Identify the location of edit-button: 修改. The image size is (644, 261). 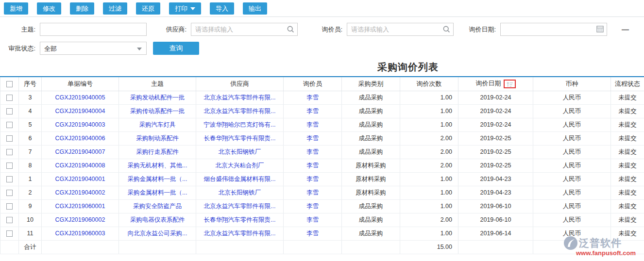
(49, 9).